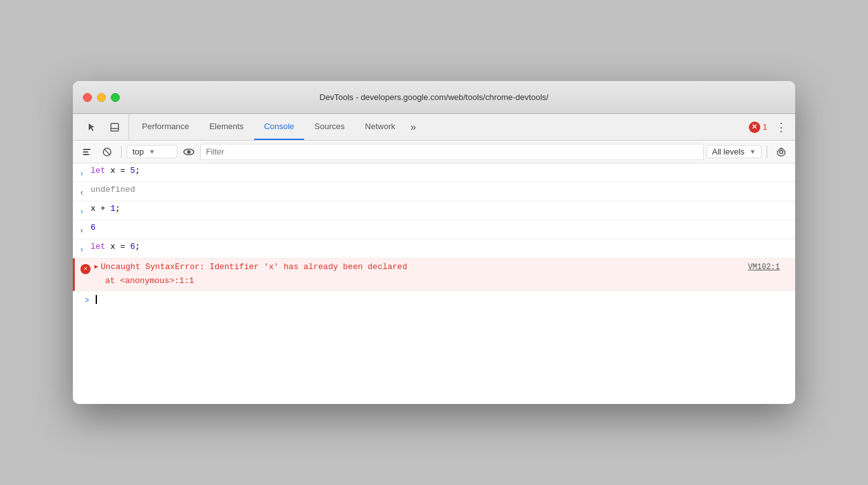 Image resolution: width=868 pixels, height=485 pixels. What do you see at coordinates (122, 152) in the screenshot?
I see `toolbar-divider` at bounding box center [122, 152].